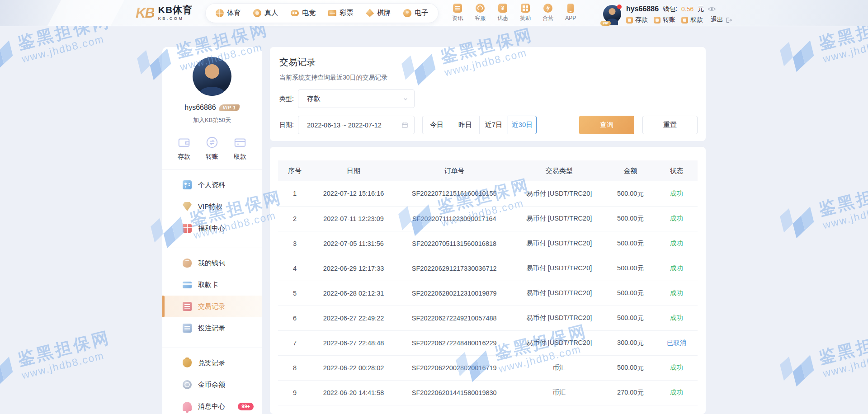 The image size is (868, 414). I want to click on nav-item-sports: 体育, so click(228, 13).